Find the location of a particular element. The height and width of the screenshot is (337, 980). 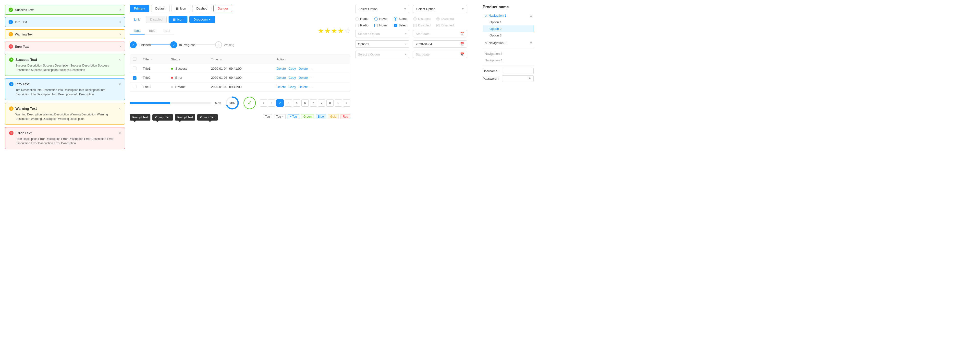

table-header-title: Title ⇅ is located at coordinates (154, 59).